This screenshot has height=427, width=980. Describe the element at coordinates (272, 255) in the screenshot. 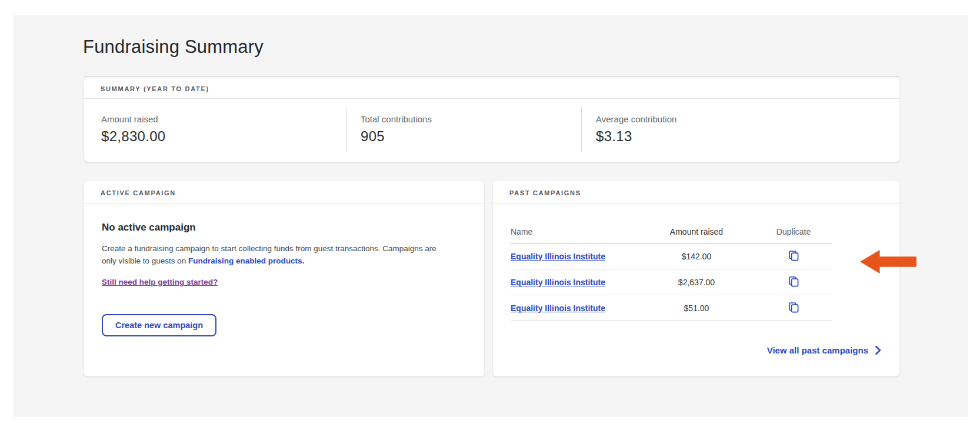

I see `campaign-description: Create a fundraising campaign to start c…` at that location.